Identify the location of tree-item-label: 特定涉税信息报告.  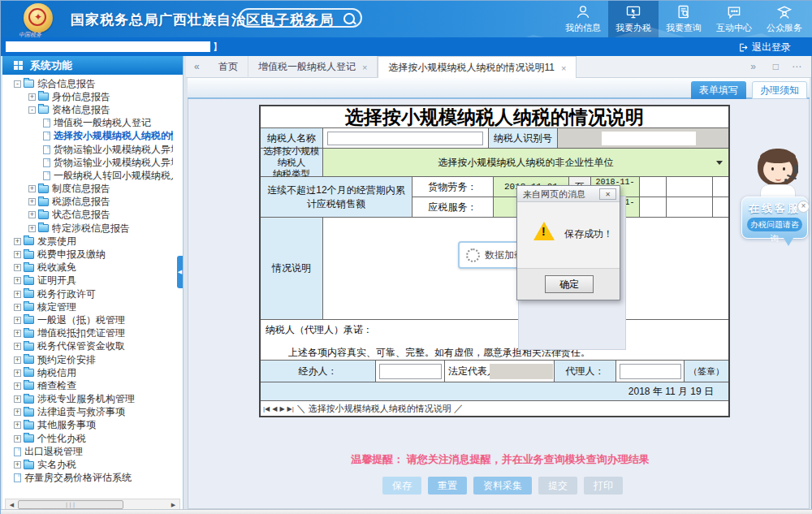
(91, 229).